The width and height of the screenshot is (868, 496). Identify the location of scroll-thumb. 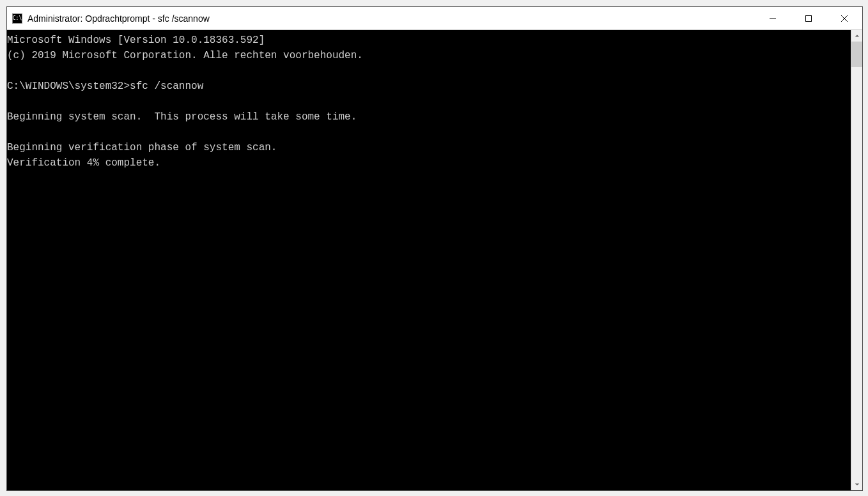
(856, 54).